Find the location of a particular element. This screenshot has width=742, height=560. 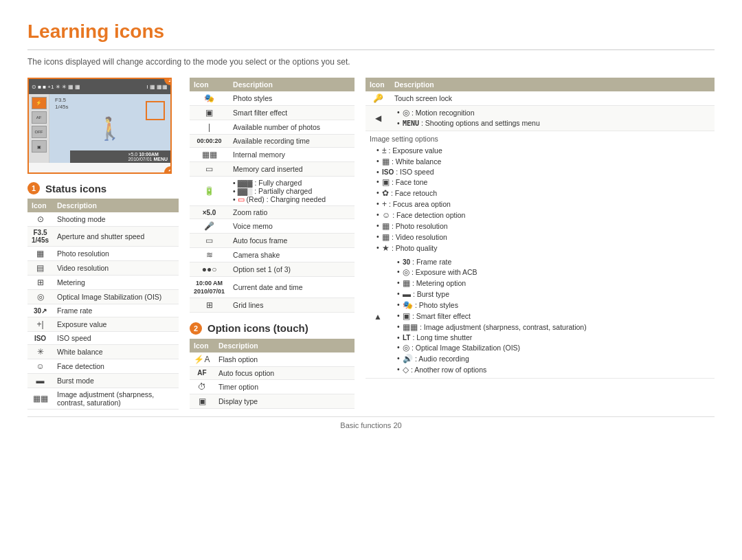

icon-grid: ⊞ is located at coordinates (210, 305).